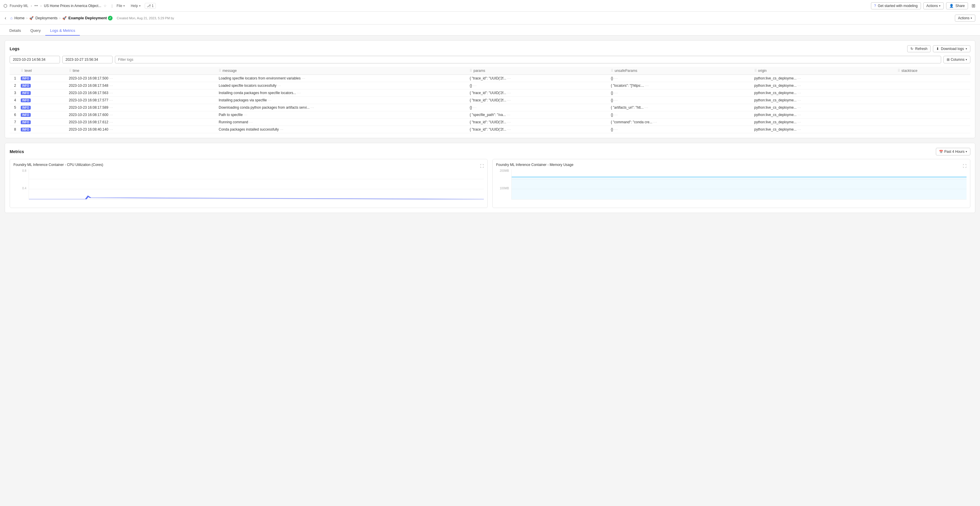 This screenshot has width=980, height=506. I want to click on download-icon: ⬇, so click(937, 49).